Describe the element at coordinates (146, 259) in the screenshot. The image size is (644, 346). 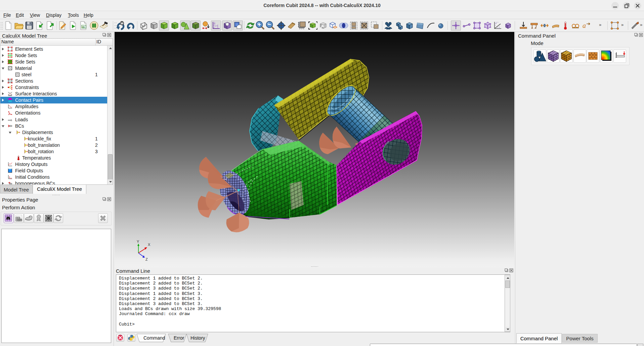
I see `svg-text: Z` at that location.